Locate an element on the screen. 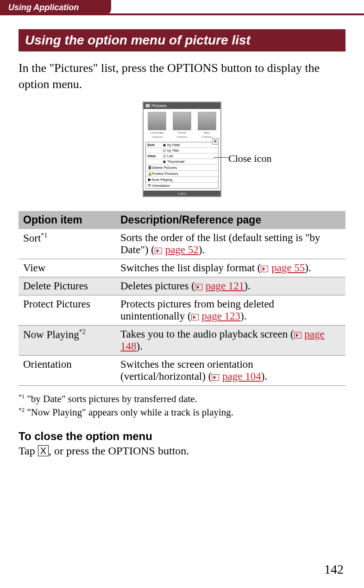 The height and width of the screenshot is (588, 364). sort-by-title-label: by Title is located at coordinates (173, 150).